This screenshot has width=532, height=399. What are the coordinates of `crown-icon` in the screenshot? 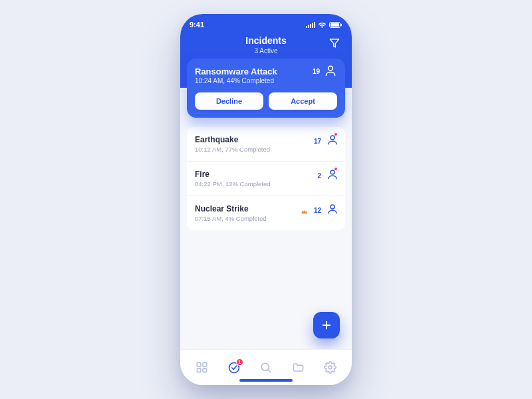 It's located at (305, 212).